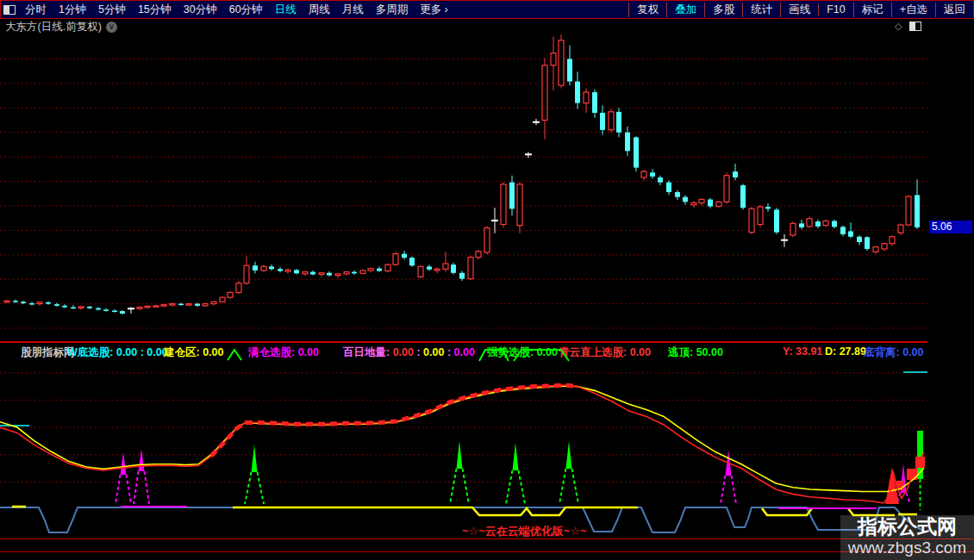 This screenshot has width=974, height=560. I want to click on period-menu-bar: 分时1分钟5分钟15分钟30分钟60分钟日线周线月线多周期更多 › 复权叠加多股…, so click(487, 9).